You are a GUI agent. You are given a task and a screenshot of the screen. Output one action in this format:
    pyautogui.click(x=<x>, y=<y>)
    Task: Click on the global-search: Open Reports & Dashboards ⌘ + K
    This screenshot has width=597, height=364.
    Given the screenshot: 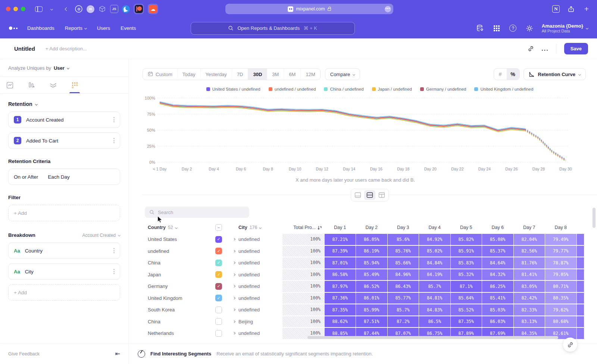 What is the action you would take?
    pyautogui.click(x=273, y=28)
    